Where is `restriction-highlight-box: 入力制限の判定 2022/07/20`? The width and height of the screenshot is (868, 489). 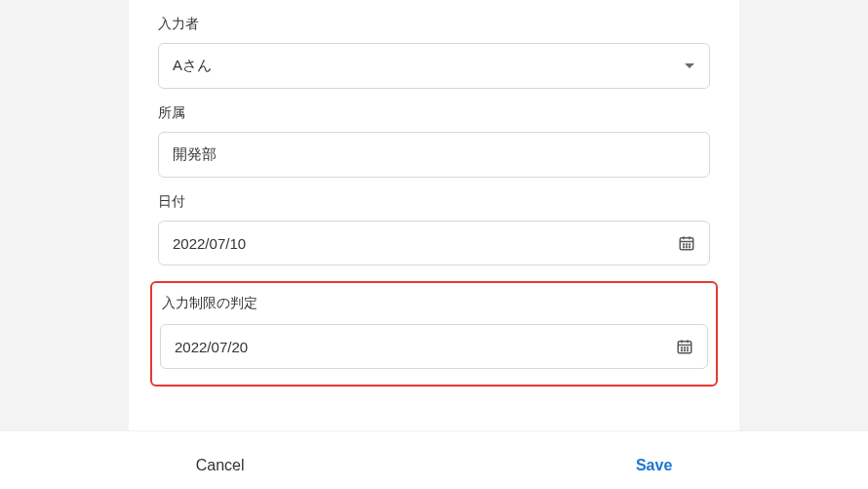 restriction-highlight-box: 入力制限の判定 2022/07/20 is located at coordinates (434, 334).